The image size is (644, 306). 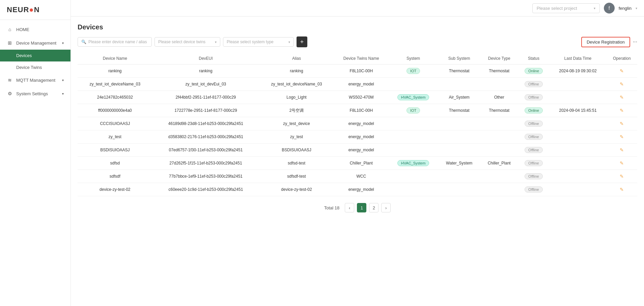 I want to click on device-name-cell: ranking, so click(x=115, y=71).